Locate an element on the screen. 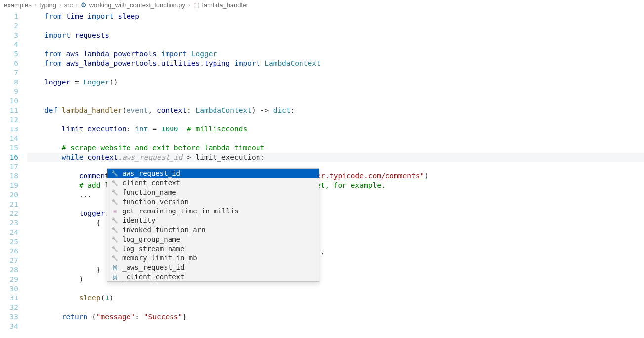 Image resolution: width=644 pixels, height=338 pixels. autocomplete-item-label: log_stream_name is located at coordinates (218, 249).